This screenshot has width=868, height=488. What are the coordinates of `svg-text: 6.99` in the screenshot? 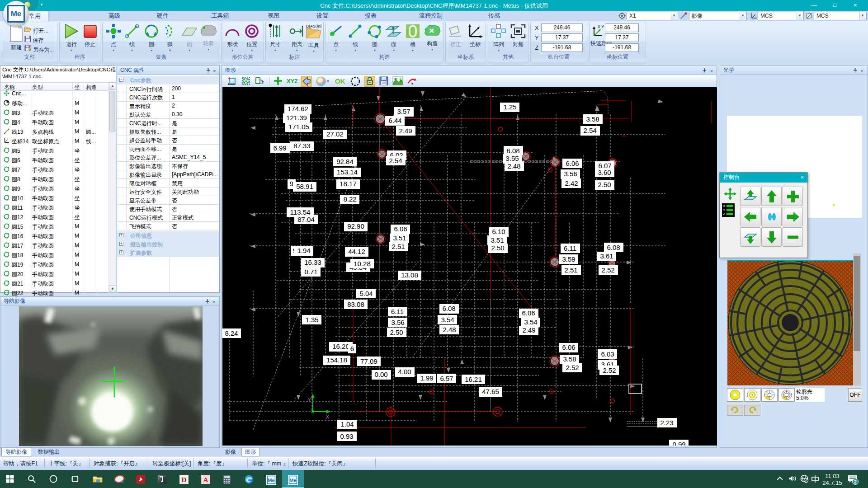 It's located at (279, 148).